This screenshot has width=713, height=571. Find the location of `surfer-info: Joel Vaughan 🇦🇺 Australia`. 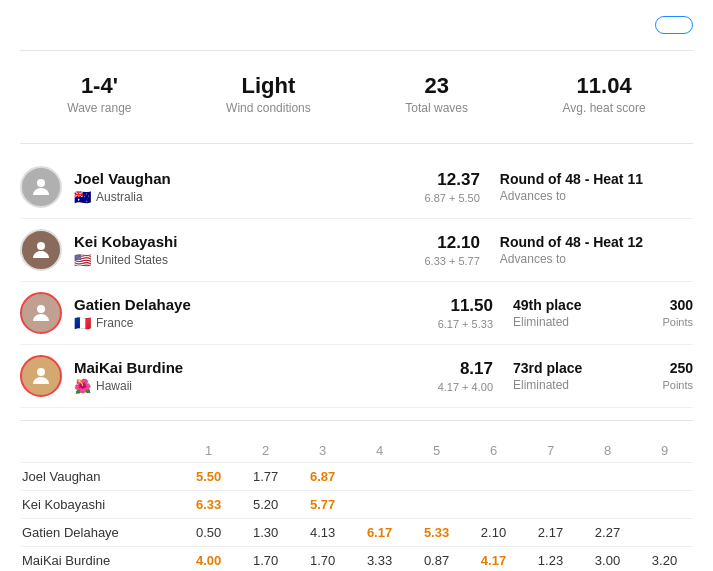

surfer-info: Joel Vaughan 🇦🇺 Australia is located at coordinates (250, 188).